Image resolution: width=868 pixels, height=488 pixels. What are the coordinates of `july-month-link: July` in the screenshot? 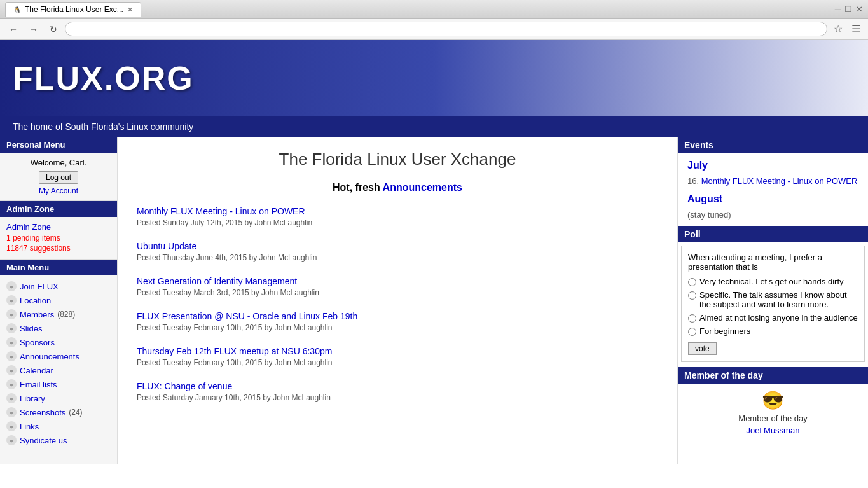 It's located at (773, 165).